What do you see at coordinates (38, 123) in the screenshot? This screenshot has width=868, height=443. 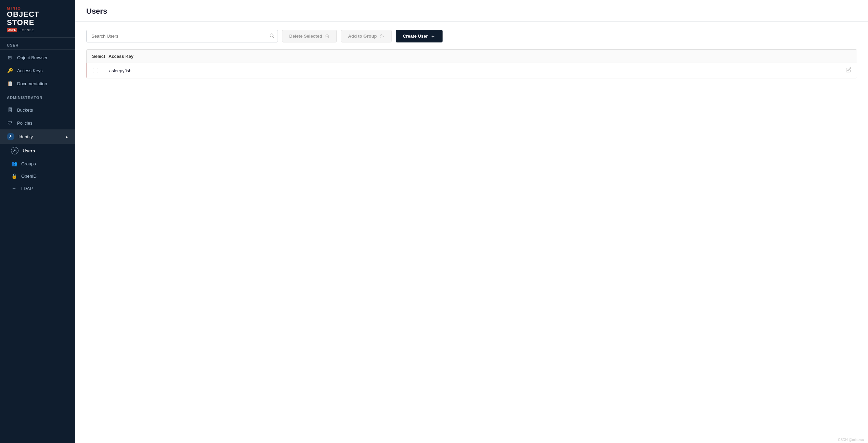 I see `sidebar-item-policies: 🛡 Policies` at bounding box center [38, 123].